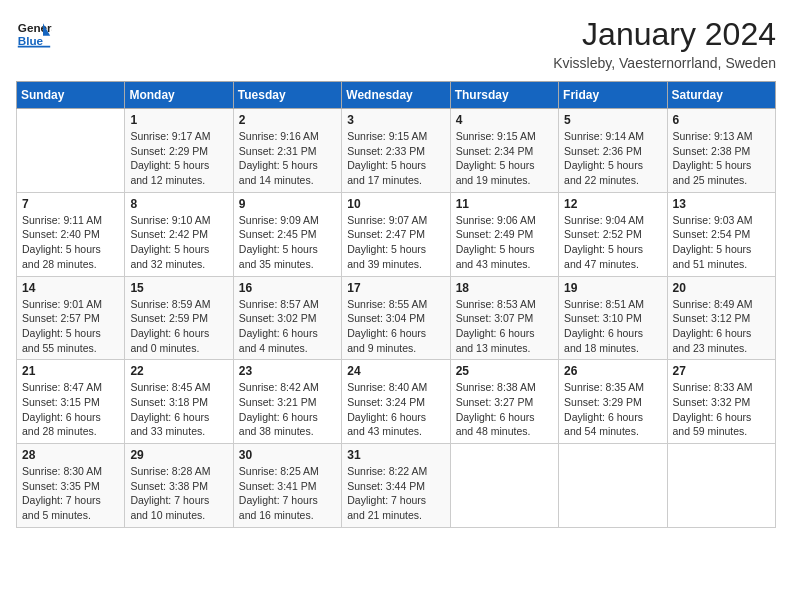  I want to click on col-friday: Friday, so click(613, 96).